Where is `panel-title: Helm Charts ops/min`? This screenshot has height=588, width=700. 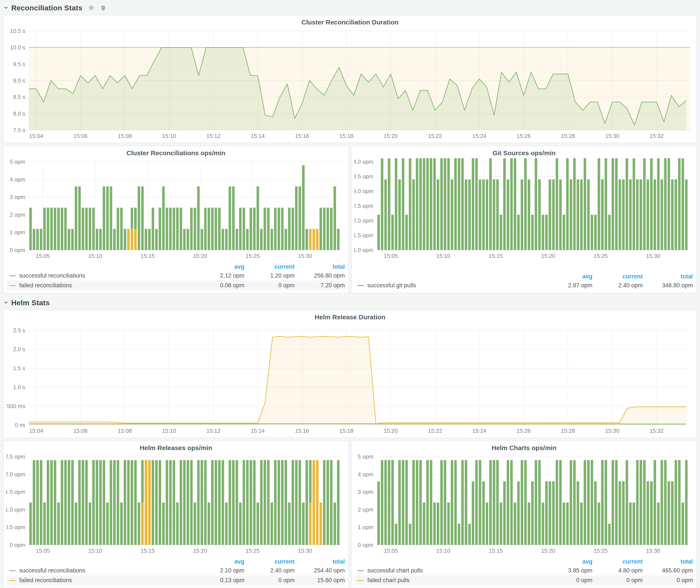
panel-title: Helm Charts ops/min is located at coordinates (524, 448).